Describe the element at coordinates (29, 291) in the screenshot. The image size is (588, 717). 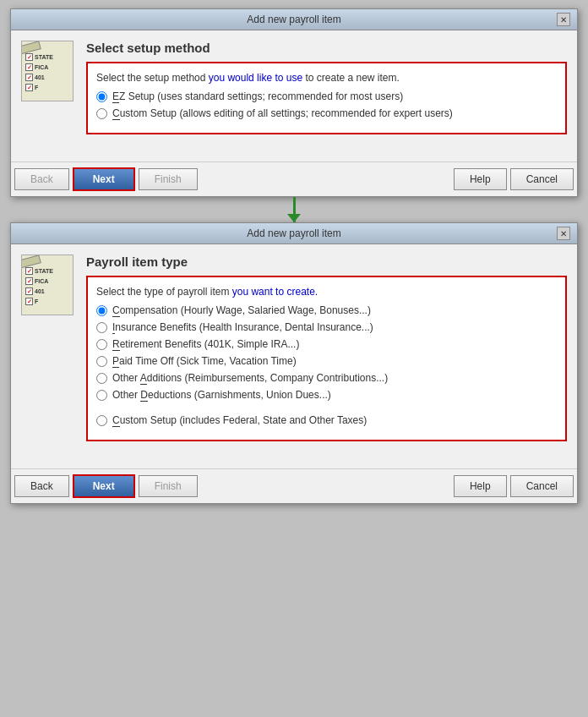
I see `icon2-checkbox-401: ✓` at that location.